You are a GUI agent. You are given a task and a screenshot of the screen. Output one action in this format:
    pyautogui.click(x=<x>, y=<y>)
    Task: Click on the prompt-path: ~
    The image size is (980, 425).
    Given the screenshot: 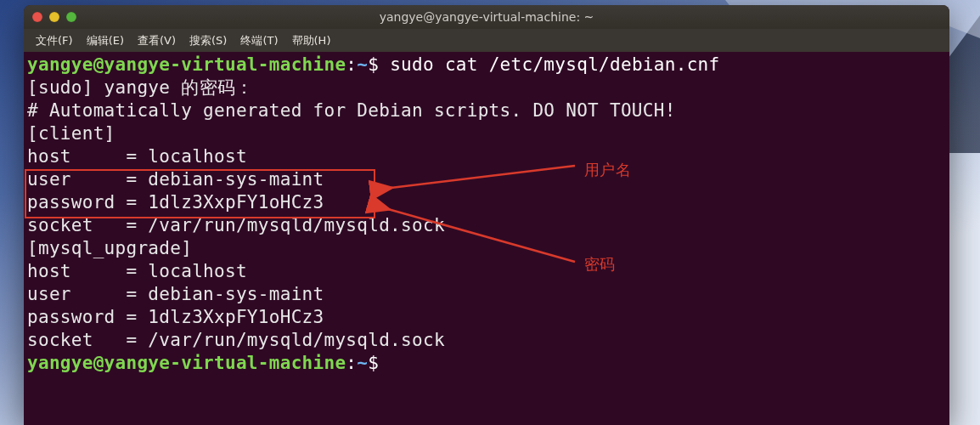 What is the action you would take?
    pyautogui.click(x=362, y=65)
    